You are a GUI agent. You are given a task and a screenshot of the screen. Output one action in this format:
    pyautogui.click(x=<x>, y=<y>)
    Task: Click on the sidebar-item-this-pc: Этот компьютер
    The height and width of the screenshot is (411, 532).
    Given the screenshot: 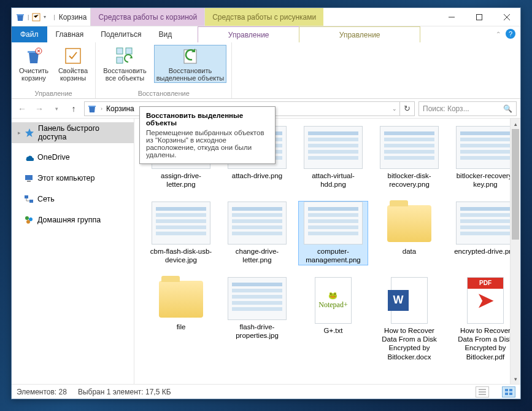 What is the action you would take?
    pyautogui.click(x=72, y=178)
    